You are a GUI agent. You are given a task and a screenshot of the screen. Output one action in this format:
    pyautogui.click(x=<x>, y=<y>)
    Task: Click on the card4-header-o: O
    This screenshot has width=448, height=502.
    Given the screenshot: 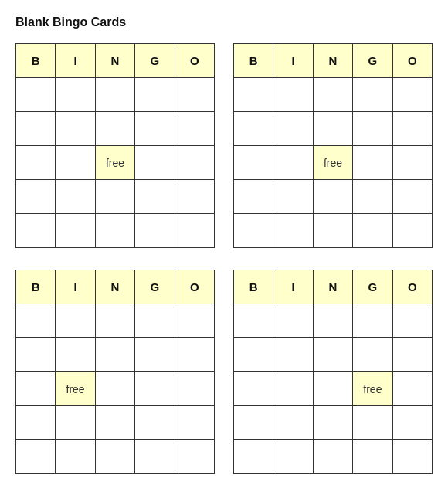 What is the action you would take?
    pyautogui.click(x=412, y=287)
    